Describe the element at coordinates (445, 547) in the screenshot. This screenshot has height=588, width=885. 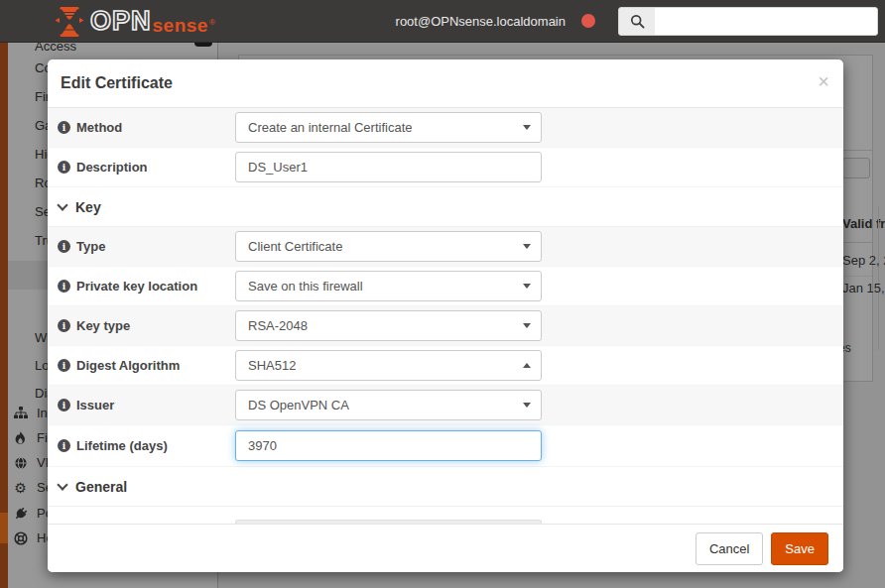
I see `modal-footer: Cancel Save` at that location.